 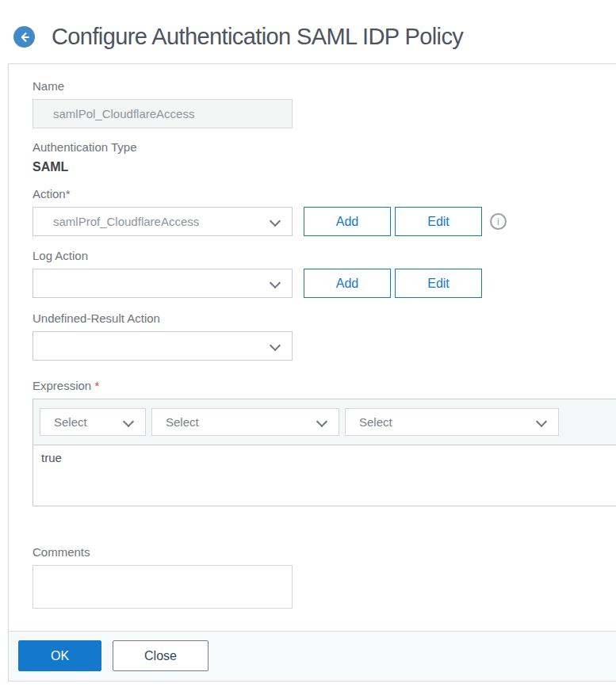 I want to click on name-input, so click(x=163, y=114).